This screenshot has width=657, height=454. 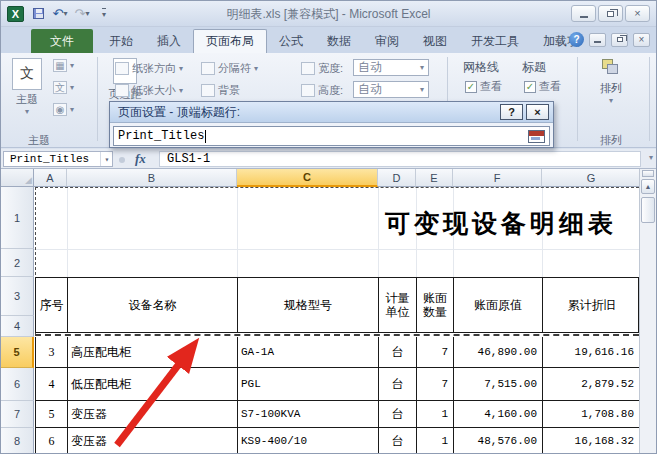 What do you see at coordinates (308, 384) in the screenshot?
I see `cell-model: PGL` at bounding box center [308, 384].